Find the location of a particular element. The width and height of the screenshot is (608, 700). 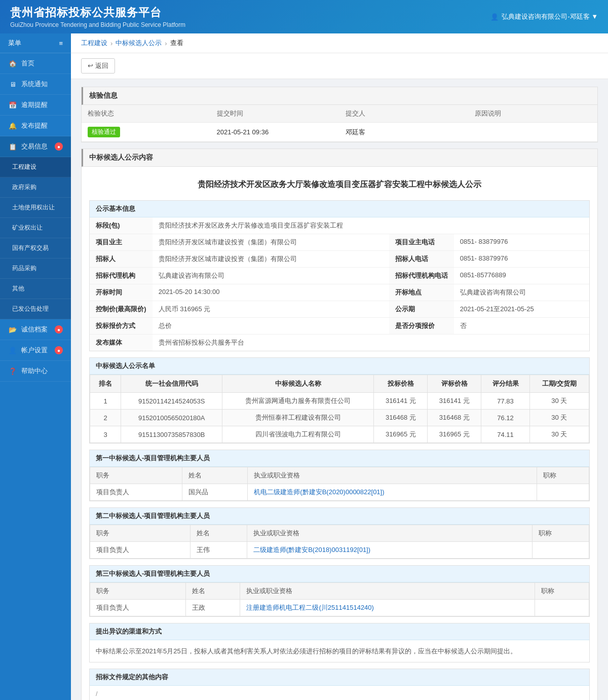

account-badge: ● is located at coordinates (59, 350).